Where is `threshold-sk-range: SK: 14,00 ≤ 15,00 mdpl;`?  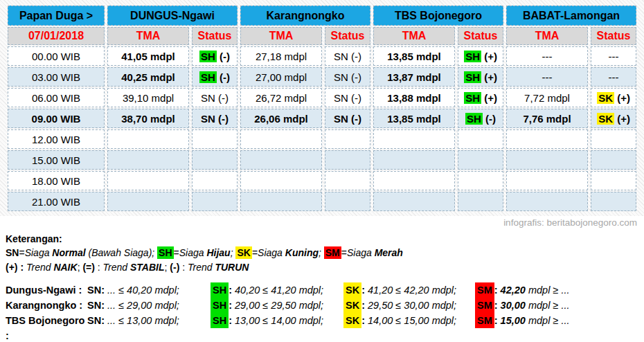 threshold-sk-range: SK: 14,00 ≤ 15,00 mdpl; is located at coordinates (409, 321).